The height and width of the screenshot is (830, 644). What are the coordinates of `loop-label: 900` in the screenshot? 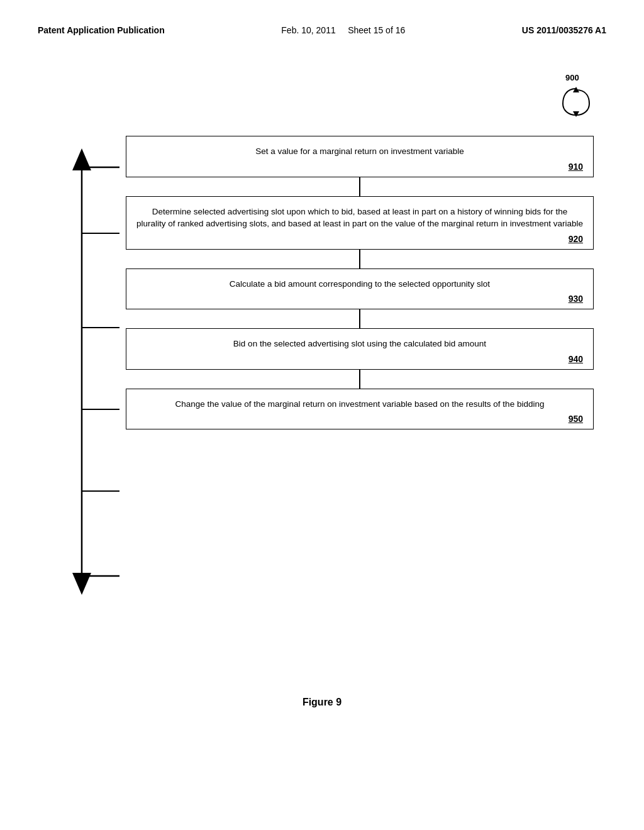 It's located at (580, 78).